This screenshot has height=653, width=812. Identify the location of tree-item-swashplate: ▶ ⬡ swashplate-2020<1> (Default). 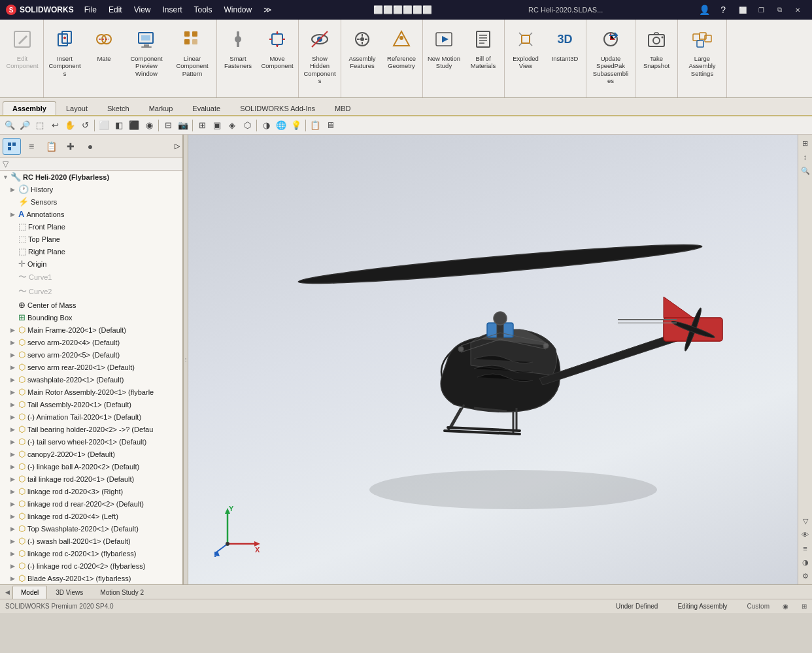
(92, 379).